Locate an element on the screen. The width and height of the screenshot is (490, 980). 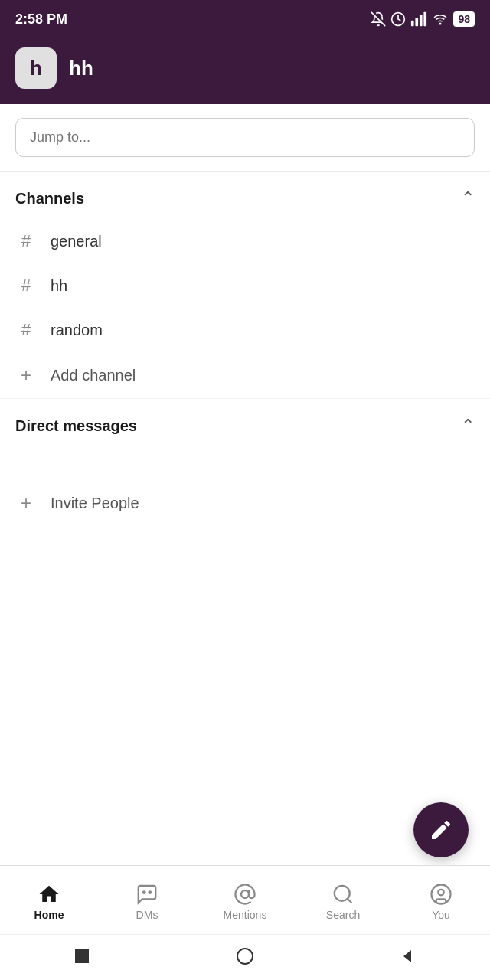
channel-item-general: # general is located at coordinates (245, 241).